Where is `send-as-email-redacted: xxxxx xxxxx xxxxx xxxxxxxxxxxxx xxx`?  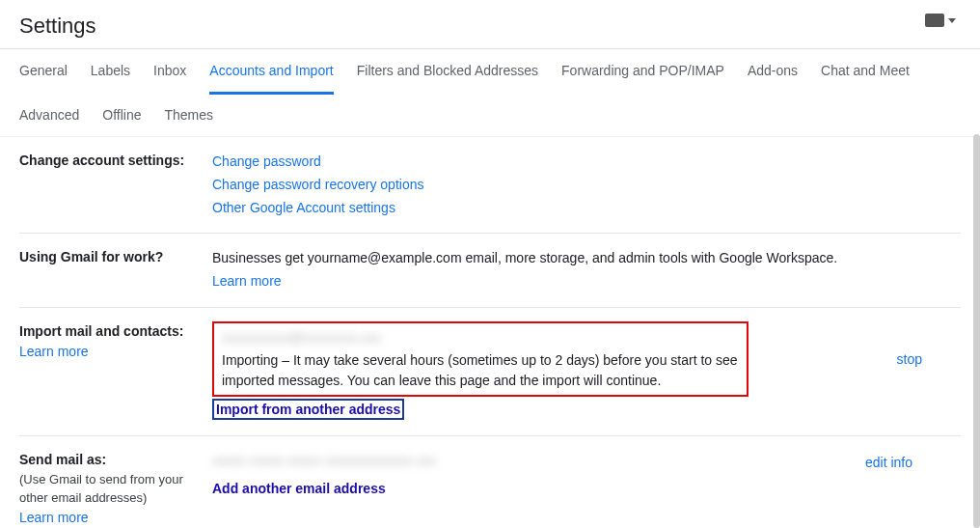
send-as-email-redacted: xxxxx xxxxx xxxxx xxxxxxxxxxxxx xxx is located at coordinates (586, 461).